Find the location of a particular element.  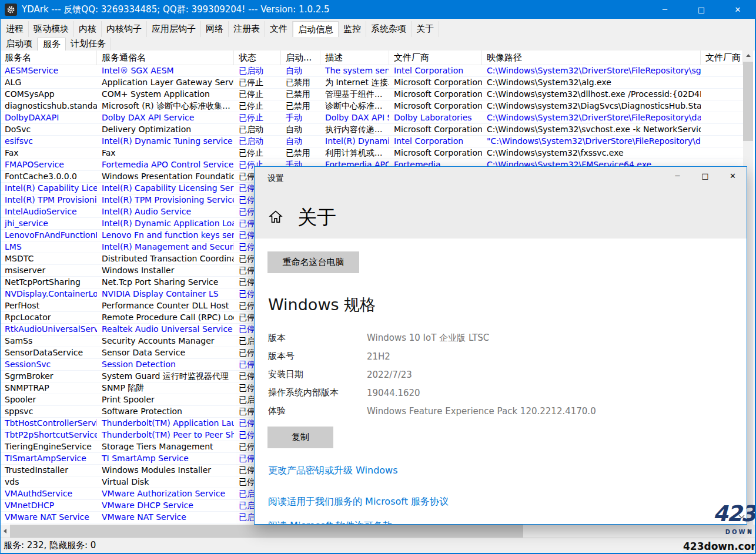

horizontal-scroll-thumb is located at coordinates (267, 531).